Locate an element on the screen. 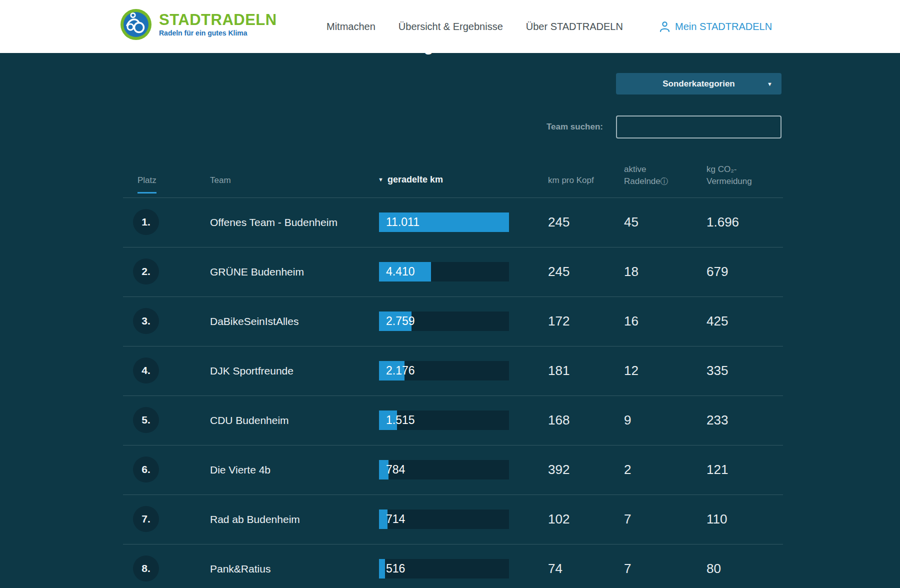 This screenshot has width=900, height=588. km-value: 2.176 is located at coordinates (400, 371).